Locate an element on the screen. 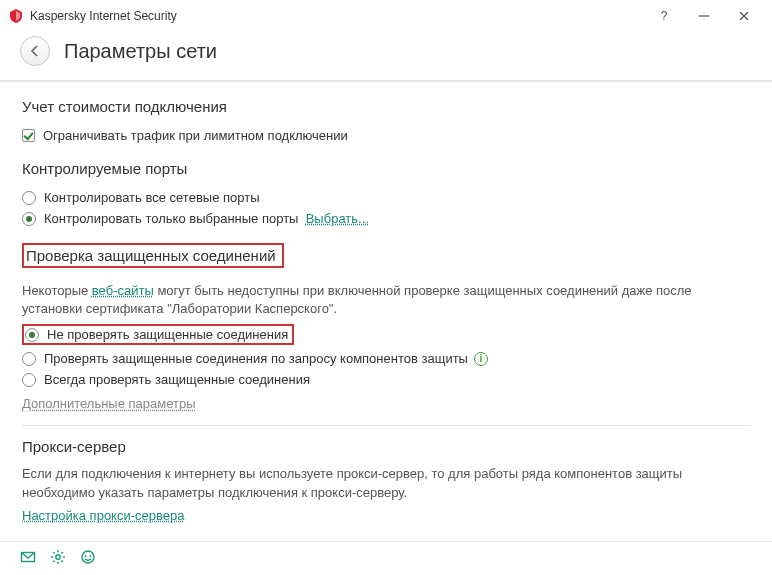 This screenshot has height=575, width=772. section-proxy: Прокси-сервер Если для подключения к инт… is located at coordinates (386, 480).